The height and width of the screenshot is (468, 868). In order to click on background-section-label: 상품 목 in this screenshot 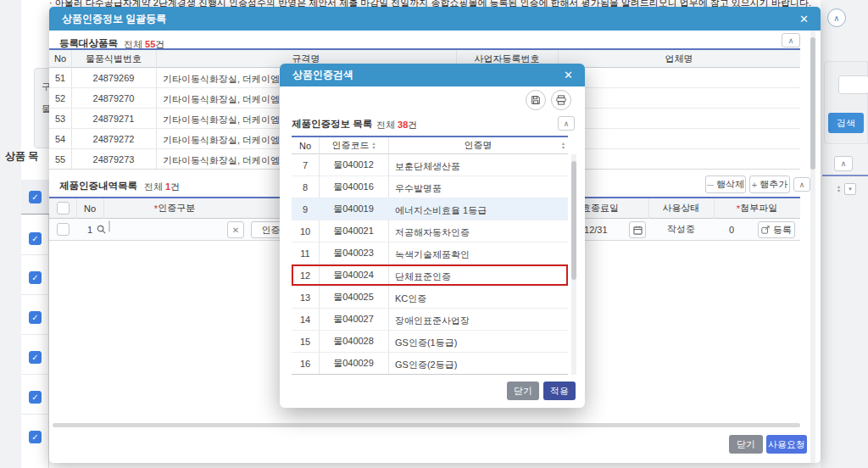, I will do `click(25, 156)`.